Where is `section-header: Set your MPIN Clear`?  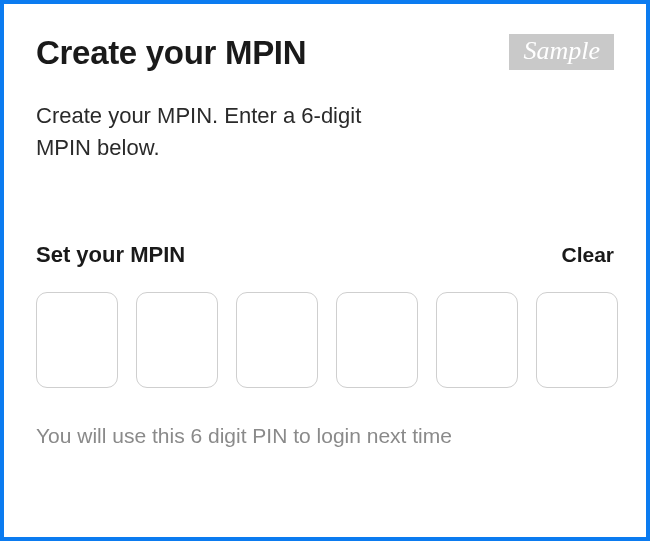 section-header: Set your MPIN Clear is located at coordinates (325, 255).